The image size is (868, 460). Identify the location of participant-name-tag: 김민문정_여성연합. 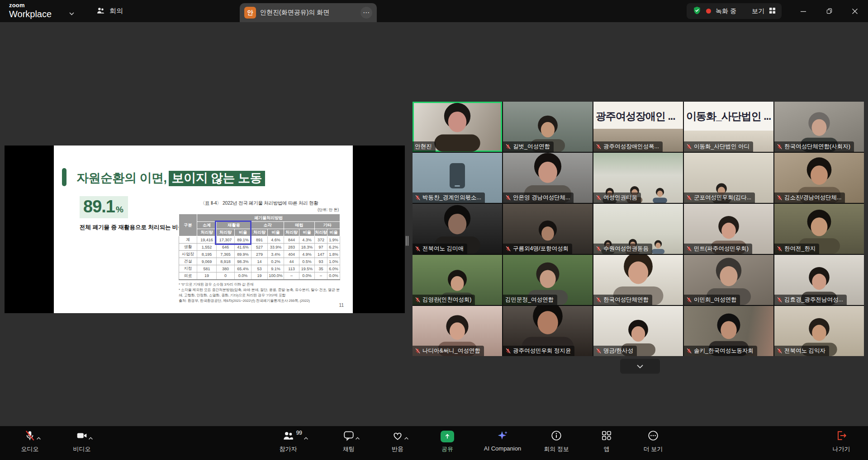
(530, 300).